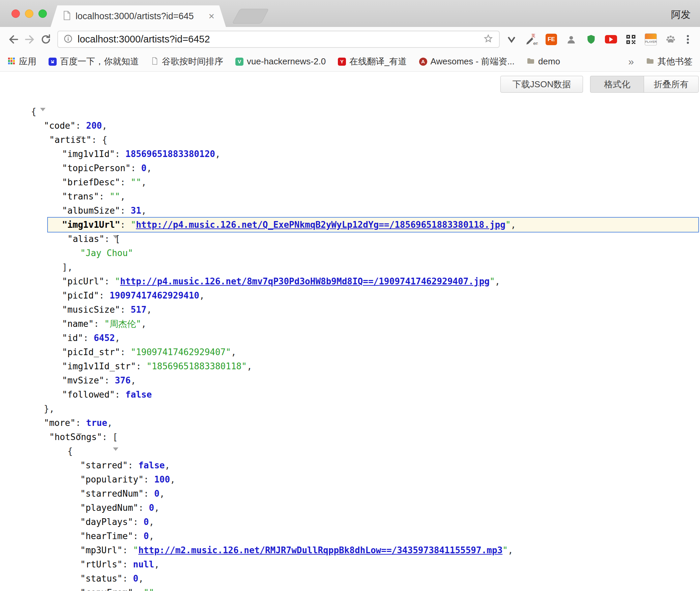 This screenshot has width=700, height=591. I want to click on baidu-icon, so click(53, 62).